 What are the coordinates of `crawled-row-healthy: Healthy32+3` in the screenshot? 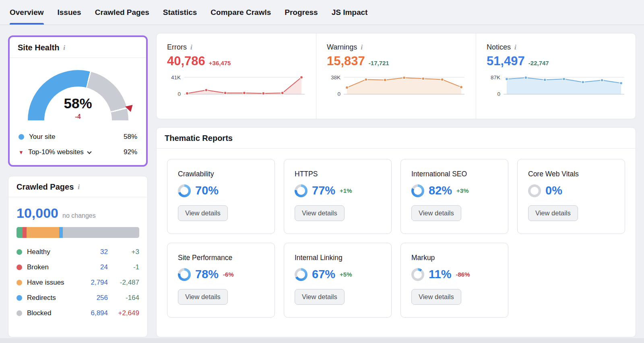 It's located at (78, 252).